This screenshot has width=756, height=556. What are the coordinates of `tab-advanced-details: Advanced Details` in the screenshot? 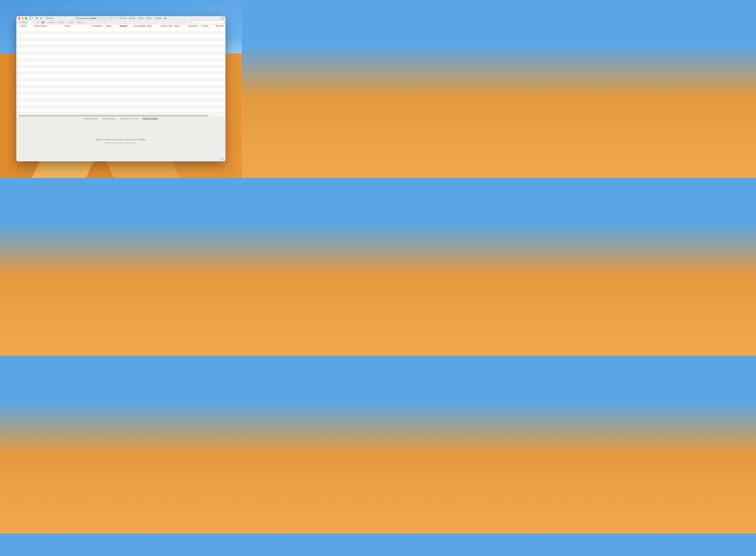 It's located at (150, 119).